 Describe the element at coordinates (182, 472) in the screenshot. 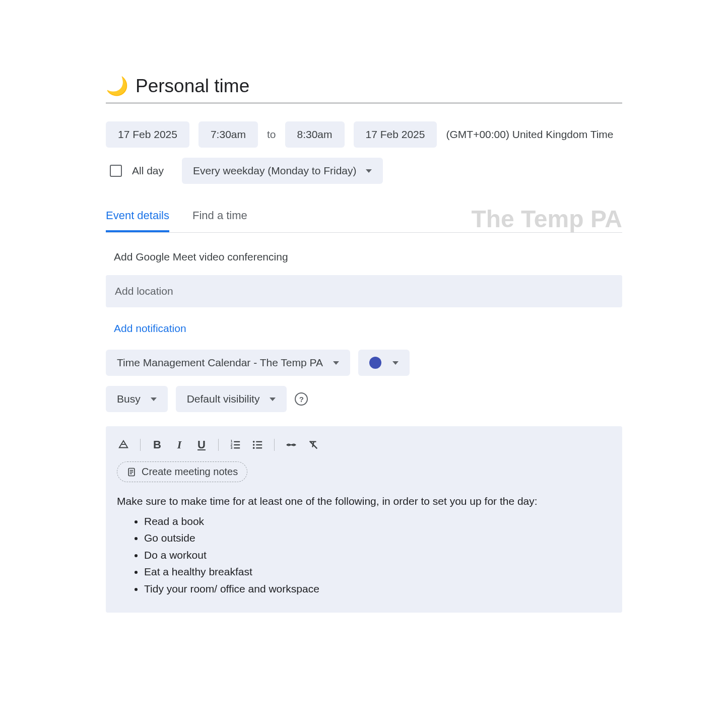

I see `create-meeting-notes-button: Create meeting notes` at that location.